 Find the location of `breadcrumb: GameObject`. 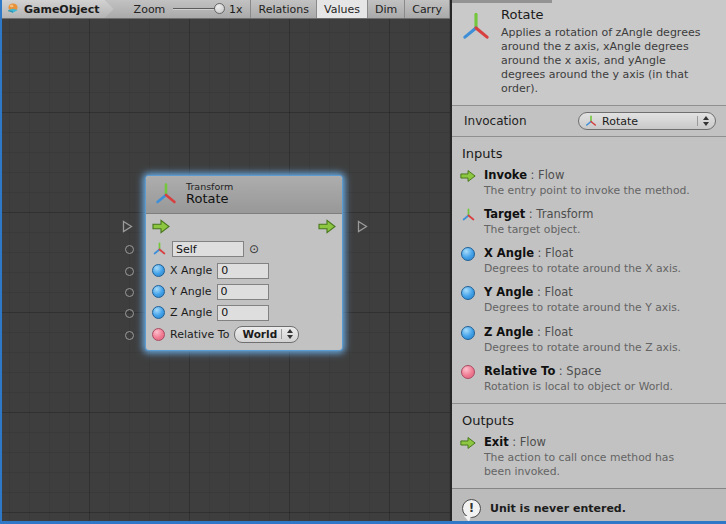

breadcrumb: GameObject is located at coordinates (58, 9).